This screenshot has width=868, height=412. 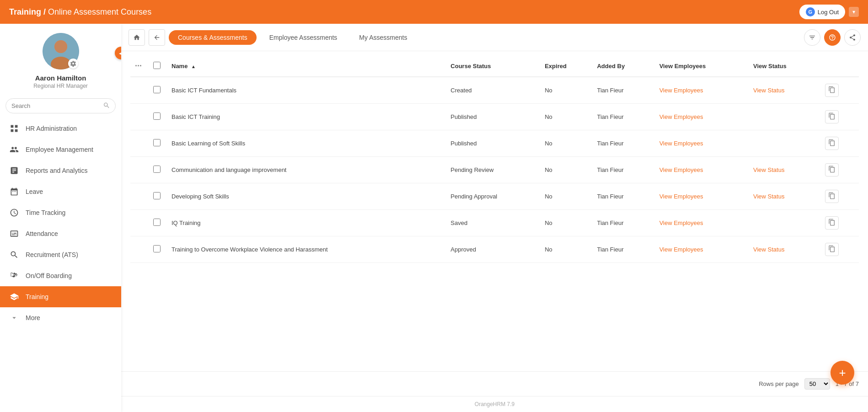 I want to click on sidebar-more: More, so click(x=60, y=318).